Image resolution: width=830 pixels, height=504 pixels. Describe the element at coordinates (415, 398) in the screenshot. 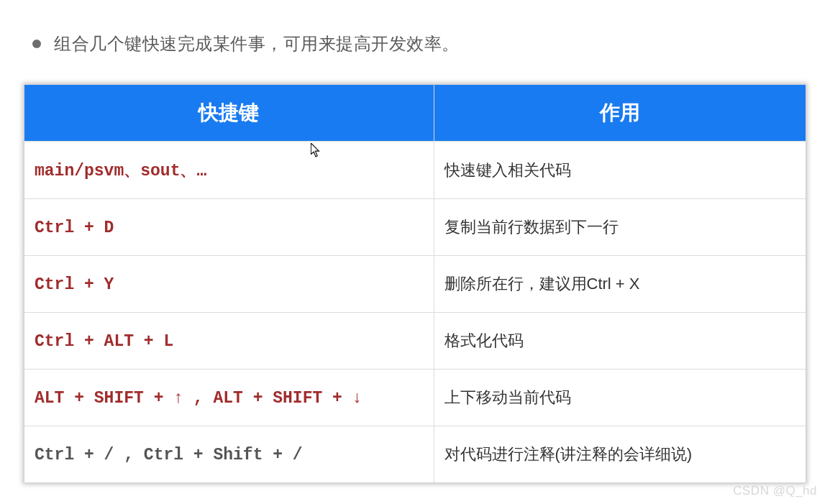

I see `table-row: ALT + SHIFT + ↑ , ALT + SHIFT + ↓上下移动当前代…` at that location.